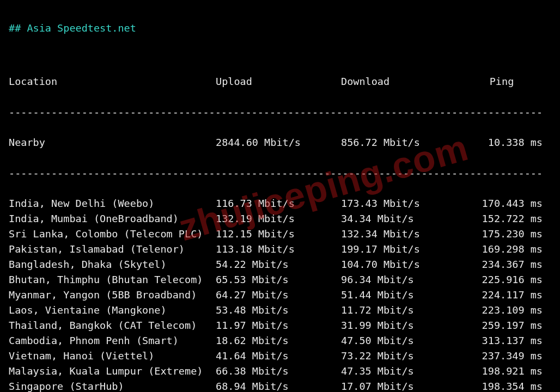  Describe the element at coordinates (502, 249) in the screenshot. I see `cell-ping: 169.298 ms` at that location.